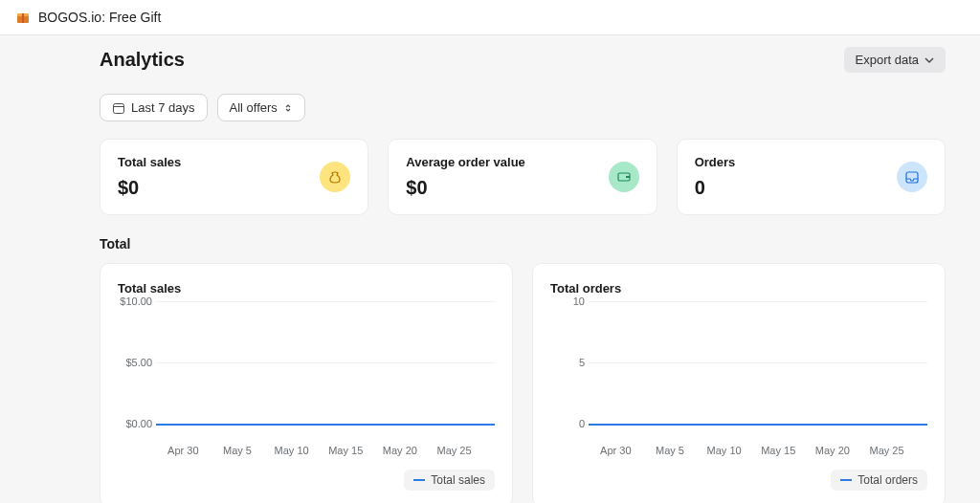 Image resolution: width=980 pixels, height=503 pixels. Describe the element at coordinates (288, 108) in the screenshot. I see `sort-icon` at that location.